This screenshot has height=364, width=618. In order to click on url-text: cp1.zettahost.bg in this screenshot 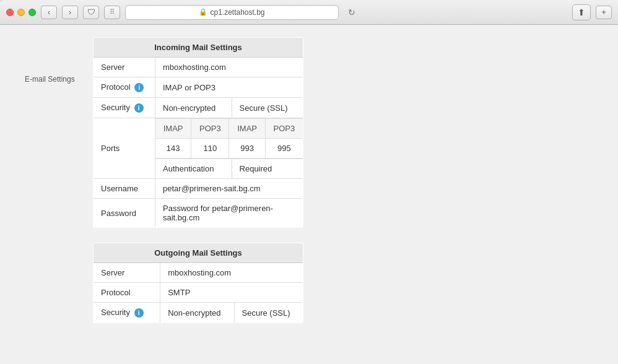, I will do `click(237, 12)`.